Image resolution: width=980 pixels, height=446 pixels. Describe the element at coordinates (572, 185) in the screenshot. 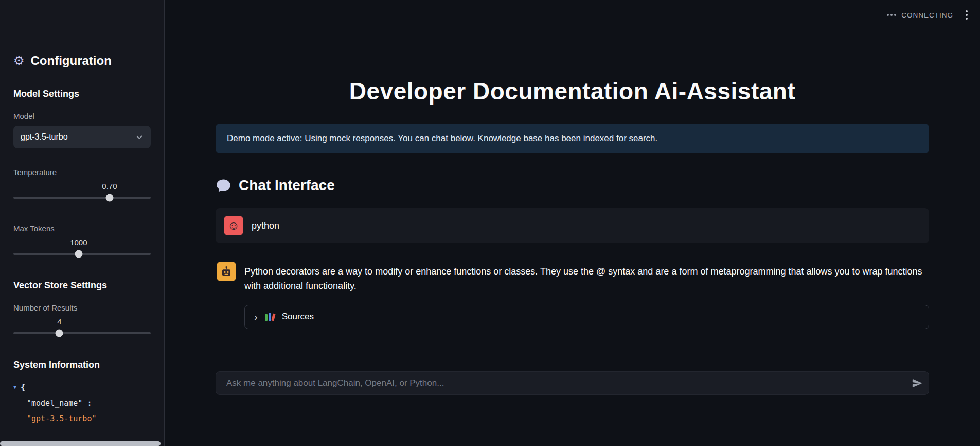

I see `chat-interface-heading: Chat Interface` at that location.